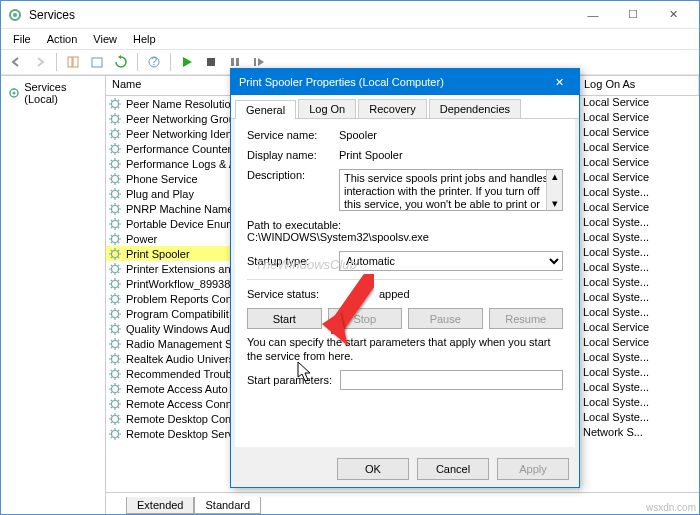 The width and height of the screenshot is (700, 515). I want to click on forward-button, so click(40, 62).